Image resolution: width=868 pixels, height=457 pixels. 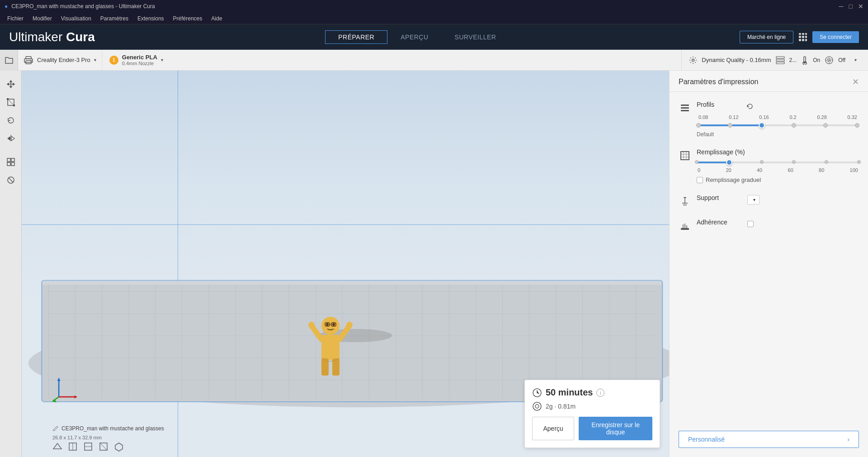 I want to click on open-folder-button, so click(x=9, y=60).